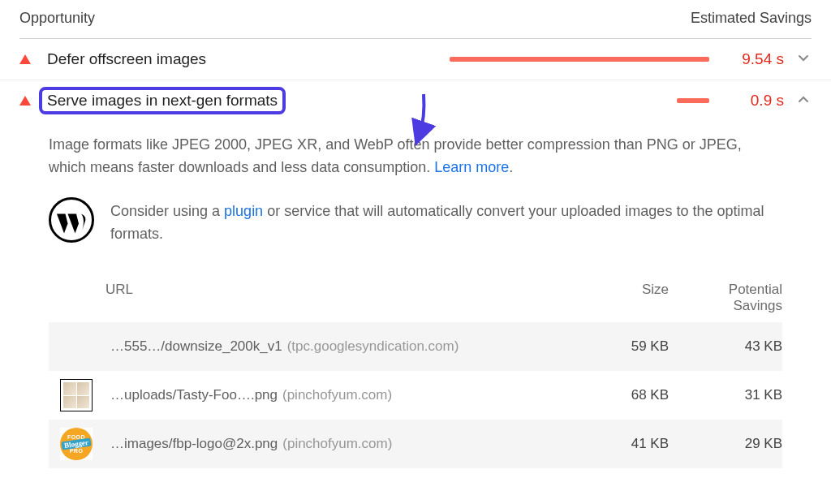  What do you see at coordinates (416, 395) in the screenshot?
I see `table-row: …uploads/Tasty-Foo….png (pinchofyum.com)…` at bounding box center [416, 395].